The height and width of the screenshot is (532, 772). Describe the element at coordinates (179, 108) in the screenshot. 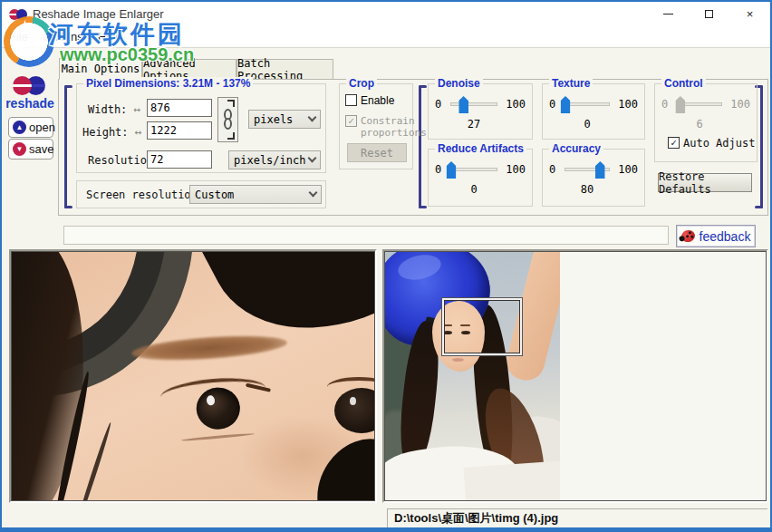

I see `width-input` at that location.